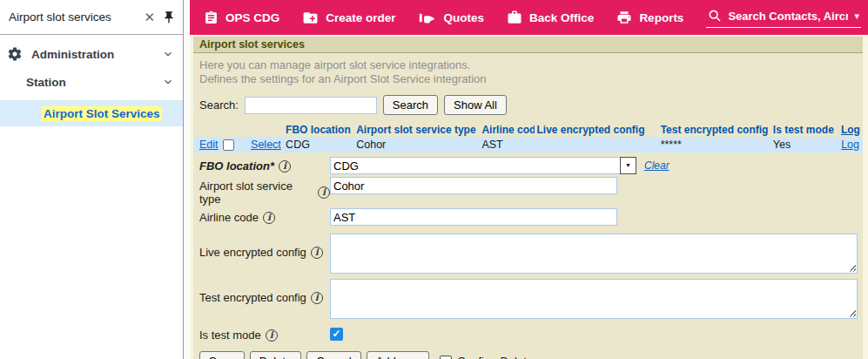 The image size is (868, 359). Describe the element at coordinates (266, 130) in the screenshot. I see `header-select-spacer` at that location.